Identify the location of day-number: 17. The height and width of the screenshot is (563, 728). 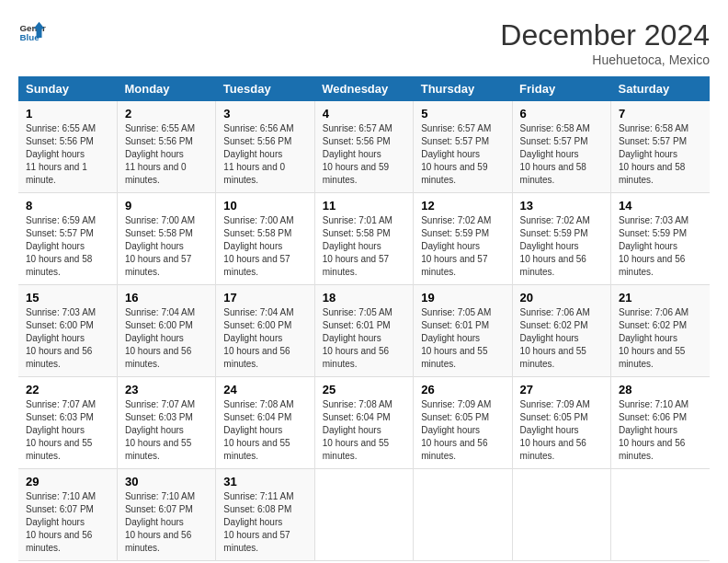
(265, 298).